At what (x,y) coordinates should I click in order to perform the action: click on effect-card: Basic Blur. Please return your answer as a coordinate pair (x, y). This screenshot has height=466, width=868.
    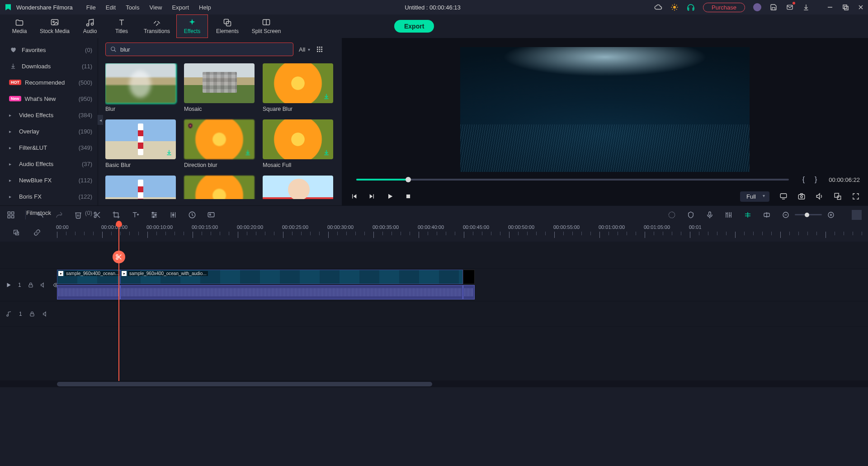
    Looking at the image, I should click on (141, 144).